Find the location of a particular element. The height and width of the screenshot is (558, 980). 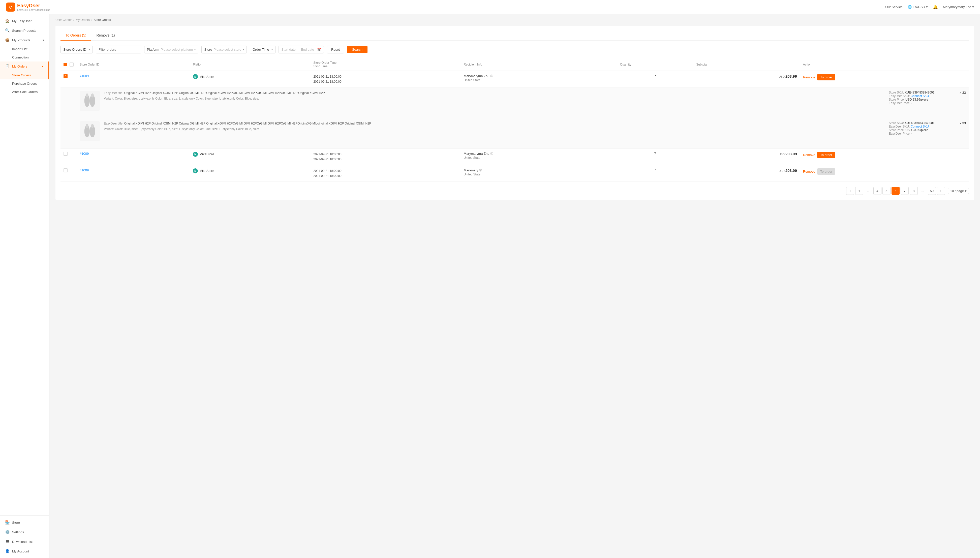

recipient-name-text: Marymaryma Zhu is located at coordinates (477, 76).